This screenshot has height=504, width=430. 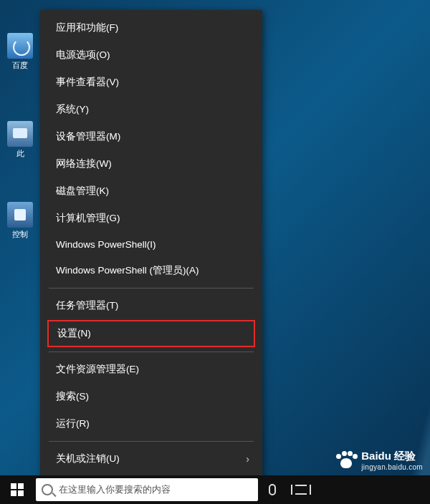 What do you see at coordinates (115, 490) in the screenshot?
I see `search-placeholder: 在这里输入你要搜索的内容` at bounding box center [115, 490].